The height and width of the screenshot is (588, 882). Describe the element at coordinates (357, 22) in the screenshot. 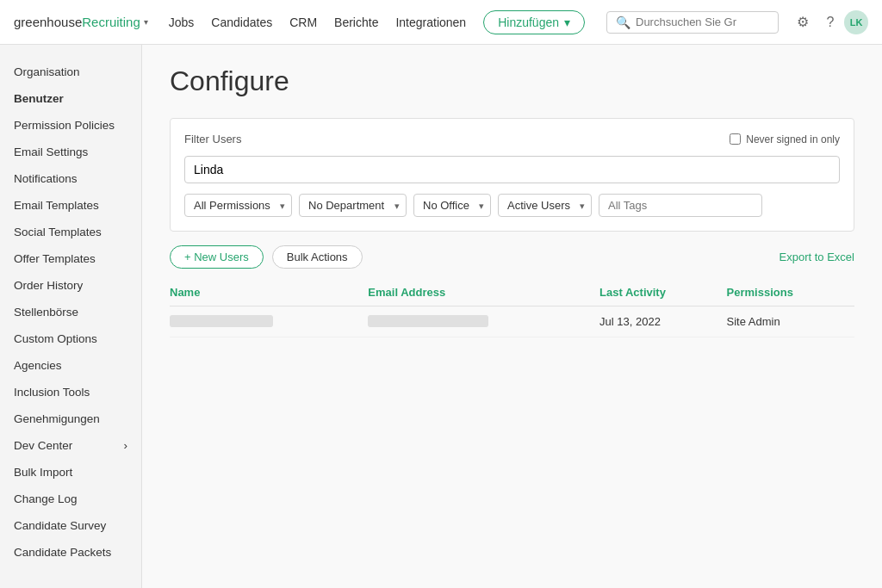

I see `nav-berichte: Berichte` at that location.